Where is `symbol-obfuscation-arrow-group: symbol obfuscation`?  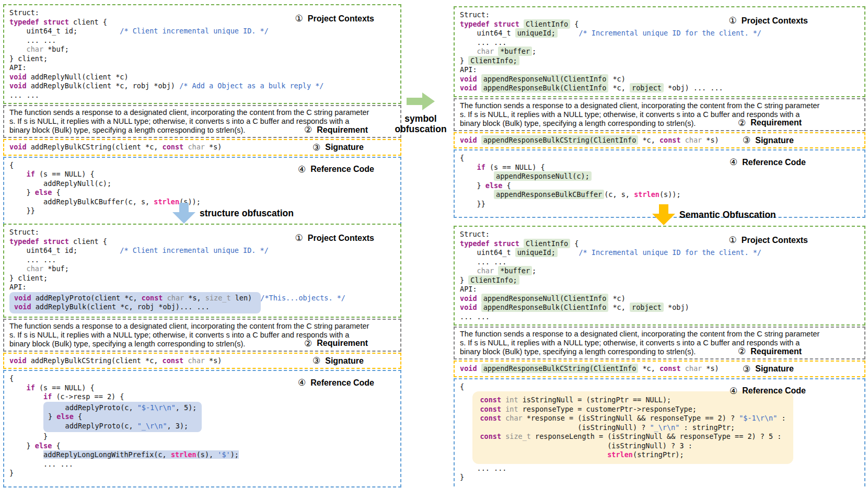 symbol-obfuscation-arrow-group: symbol obfuscation is located at coordinates (421, 113).